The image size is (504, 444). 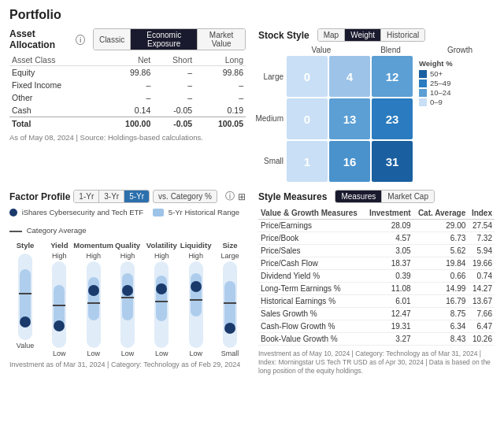 I want to click on legend-range: 5-Yr Historical Range, so click(x=196, y=213).